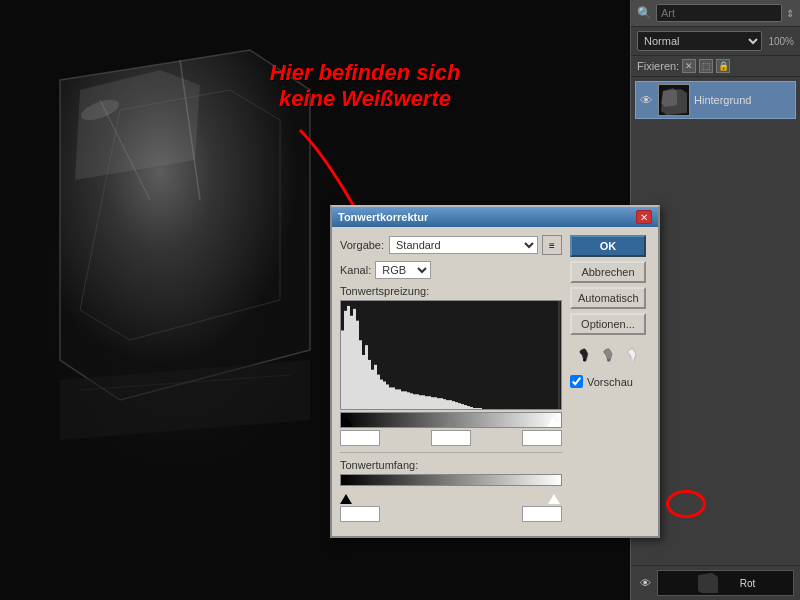 This screenshot has width=800, height=600. Describe the element at coordinates (451, 245) in the screenshot. I see `preset-row: Vorgabe: Standard ≡` at that location.